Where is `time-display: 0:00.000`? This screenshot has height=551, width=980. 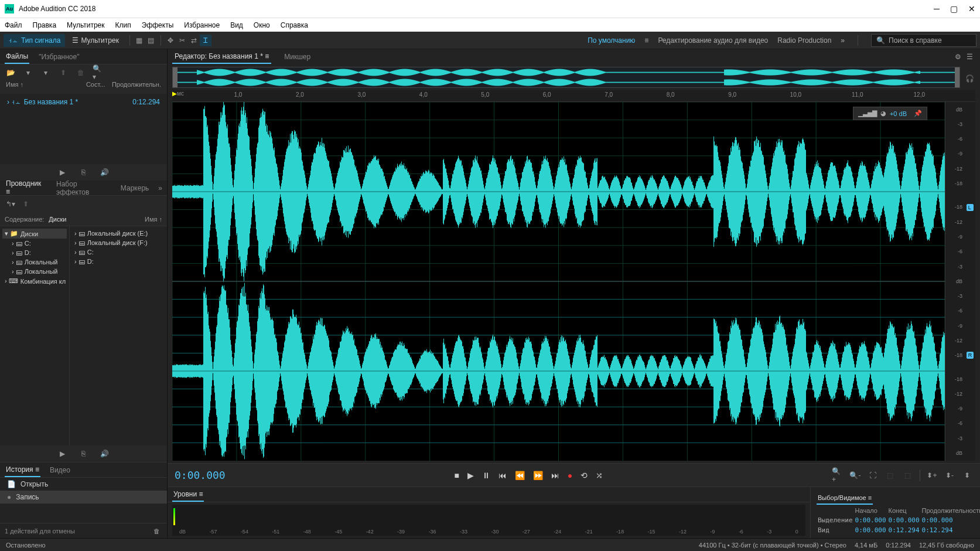
time-display: 0:00.000 is located at coordinates (200, 475).